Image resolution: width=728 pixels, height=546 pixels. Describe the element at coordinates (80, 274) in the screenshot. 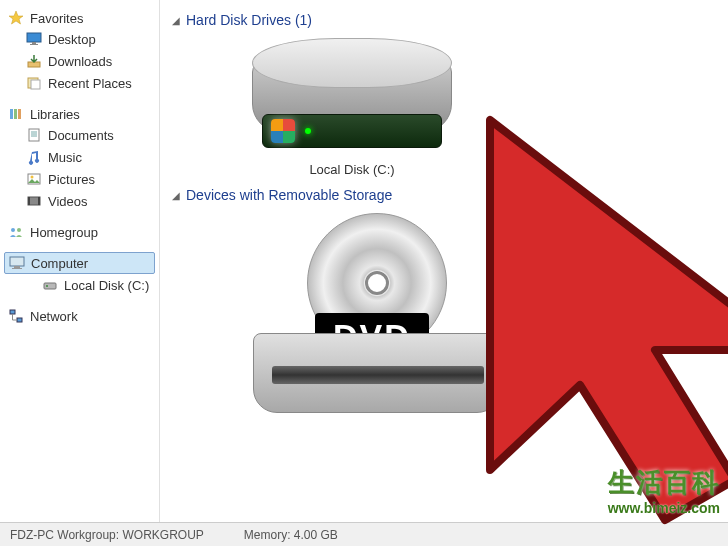

I see `computer-group: Computer Local Disk (C:)` at that location.